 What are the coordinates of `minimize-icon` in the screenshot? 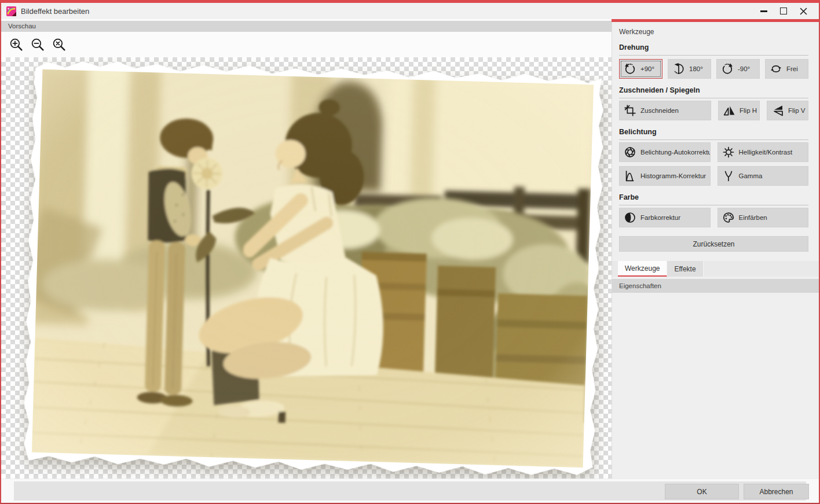 It's located at (764, 12).